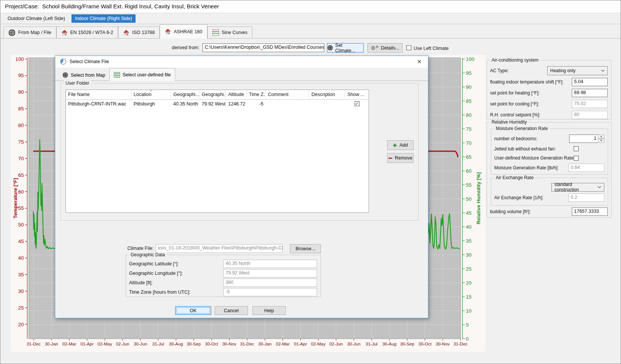  Describe the element at coordinates (176, 292) in the screenshot. I see `timezone-label: Time Zone [hours from UTC]:` at that location.